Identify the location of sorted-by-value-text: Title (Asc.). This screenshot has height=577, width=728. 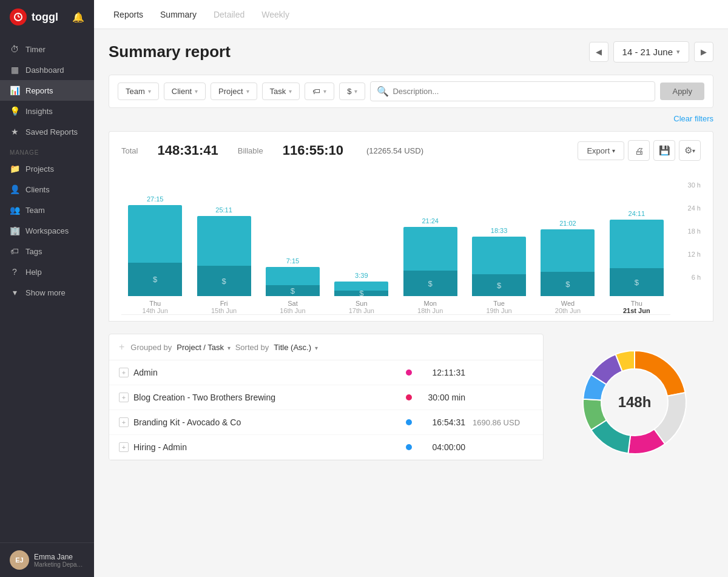
(292, 347).